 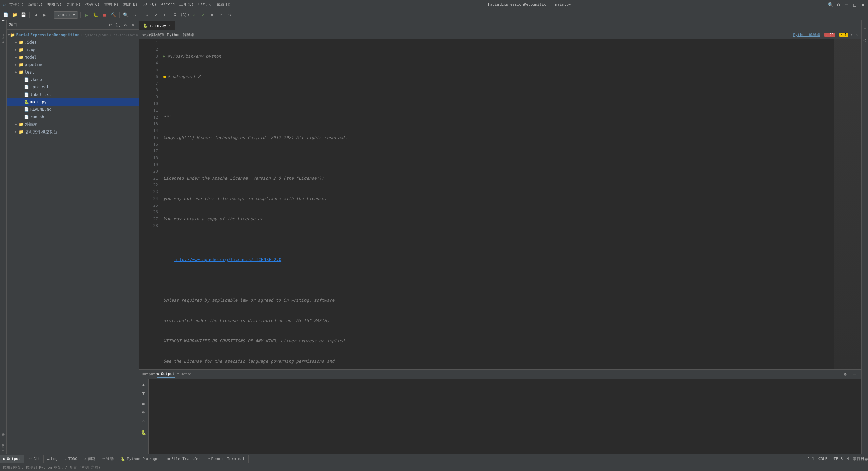 I want to click on debug-button: 🐛, so click(x=96, y=15).